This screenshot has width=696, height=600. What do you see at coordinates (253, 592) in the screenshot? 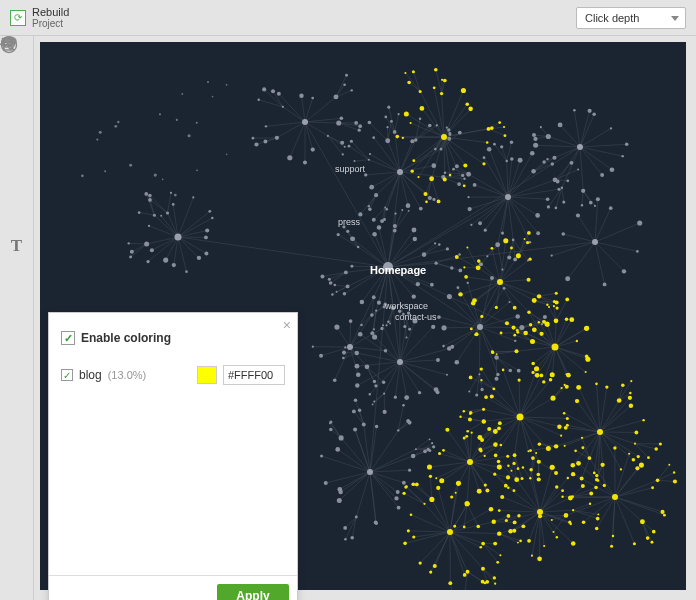
I see `apply-button: Apply` at bounding box center [253, 592].